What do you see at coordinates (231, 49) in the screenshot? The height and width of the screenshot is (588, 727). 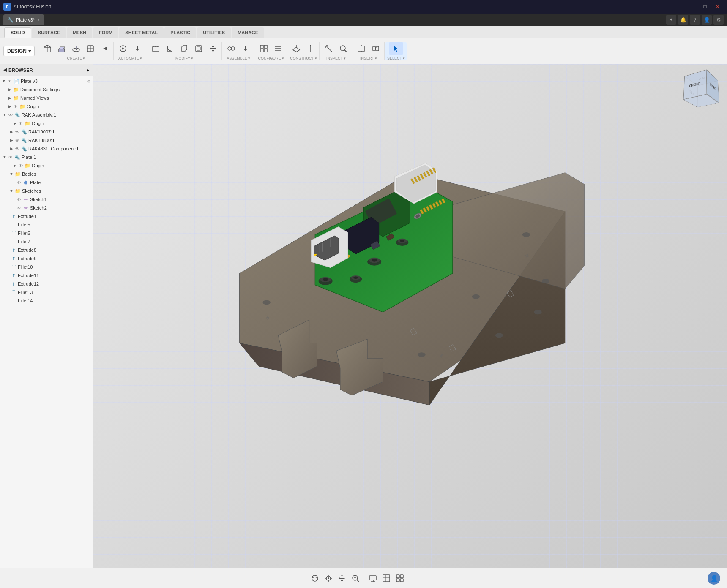 I see `assemble-joint-btn` at bounding box center [231, 49].